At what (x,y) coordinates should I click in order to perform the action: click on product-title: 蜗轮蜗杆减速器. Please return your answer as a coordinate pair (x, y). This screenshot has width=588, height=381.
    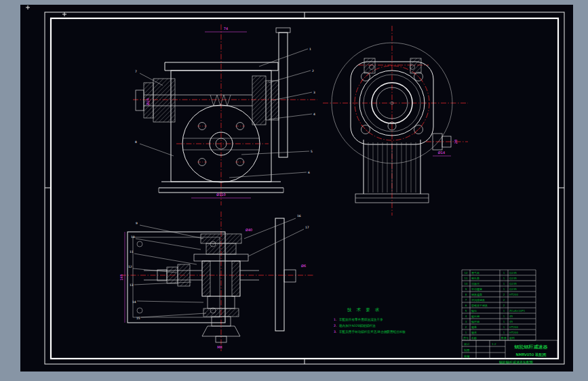
    Looking at the image, I should click on (532, 347).